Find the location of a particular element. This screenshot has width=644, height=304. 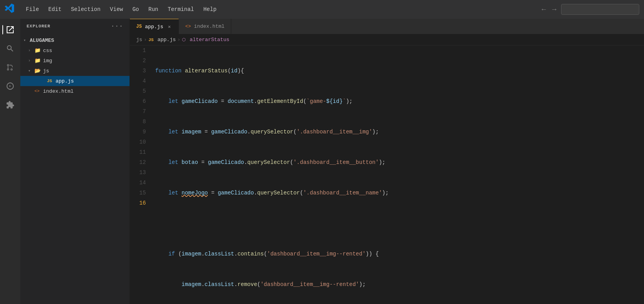

breadcrumb: js › JS app.js › ⬡ alterarStatus is located at coordinates (387, 40).